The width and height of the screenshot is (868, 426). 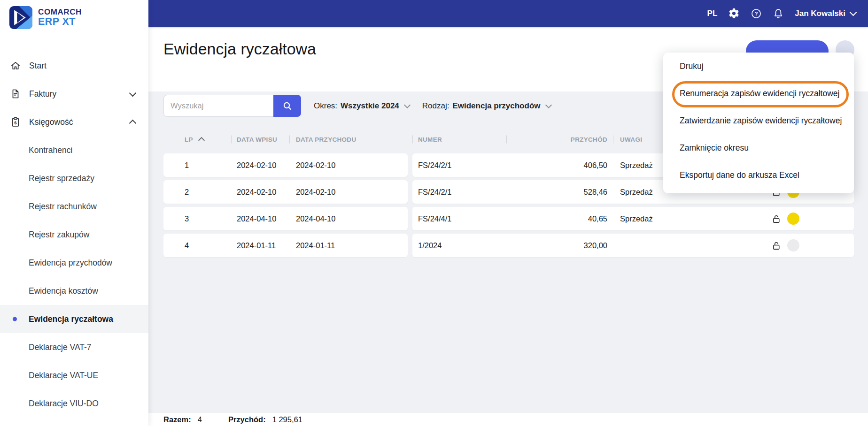 What do you see at coordinates (74, 206) in the screenshot?
I see `sidebar-item-rejestr-rachunkow: Rejestr rachunków` at bounding box center [74, 206].